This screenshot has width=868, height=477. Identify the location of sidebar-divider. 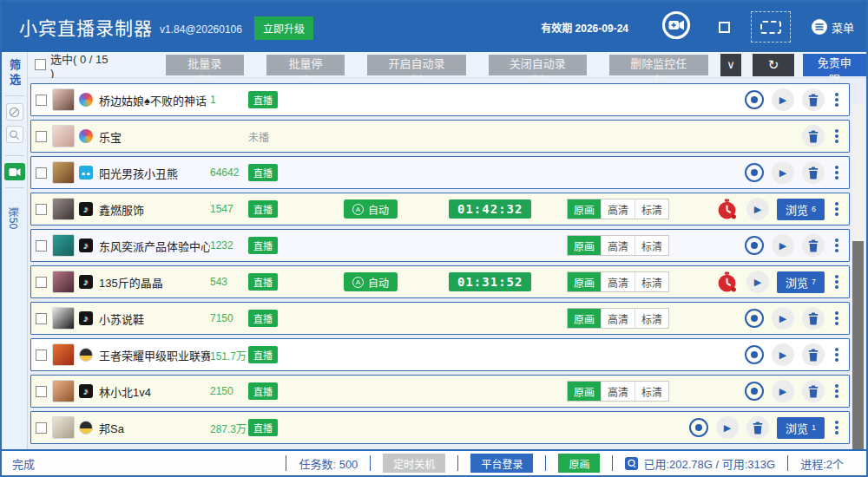
(15, 187).